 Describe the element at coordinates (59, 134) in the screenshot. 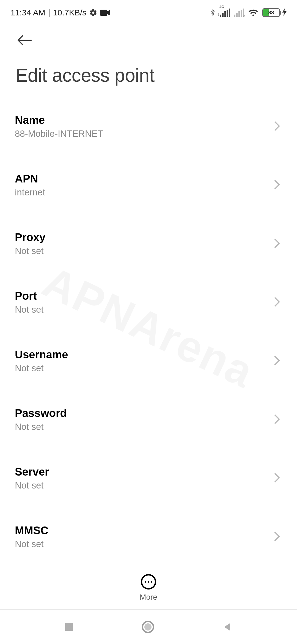

I see `field-value: 88-Mobile-INTERNET` at that location.